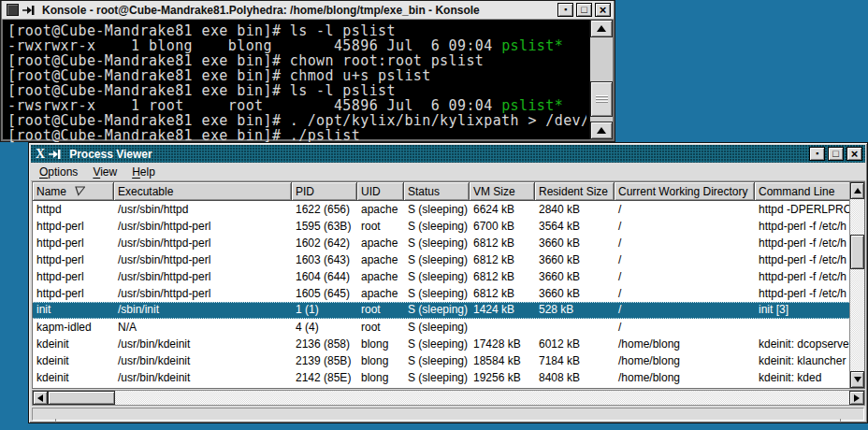 The height and width of the screenshot is (430, 868). Describe the element at coordinates (857, 398) in the screenshot. I see `scroll-right-button` at that location.